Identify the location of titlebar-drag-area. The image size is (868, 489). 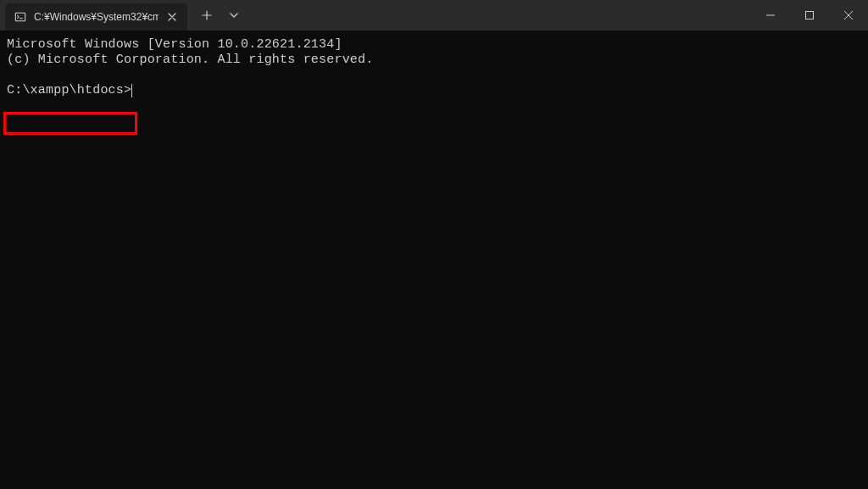
(498, 15).